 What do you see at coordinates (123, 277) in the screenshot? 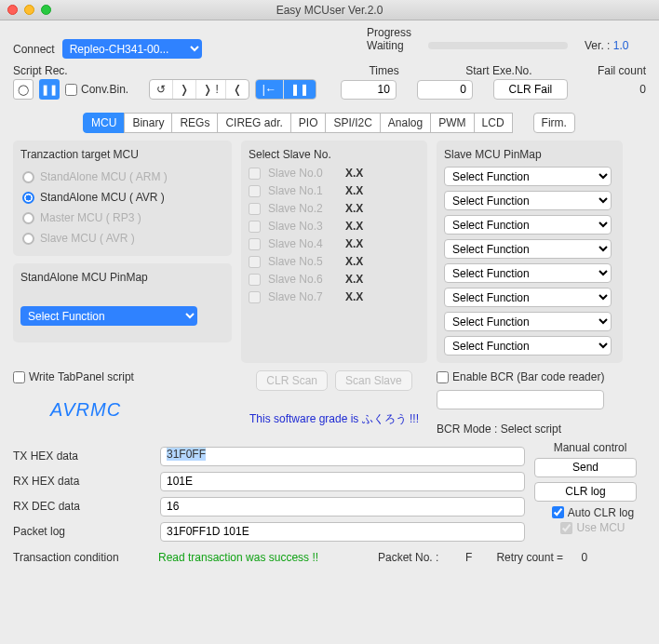
I see `group-pinmap-title: StandAlone MCU PinMap` at bounding box center [123, 277].